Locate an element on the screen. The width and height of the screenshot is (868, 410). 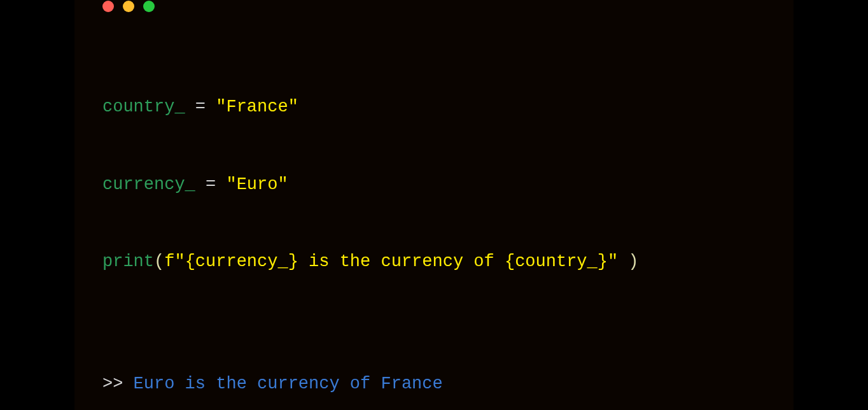
string-literal: "Euro" is located at coordinates (257, 185).